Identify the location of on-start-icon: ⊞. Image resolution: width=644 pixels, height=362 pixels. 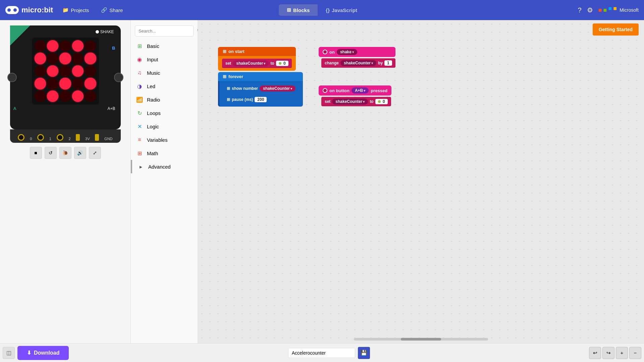
(225, 52).